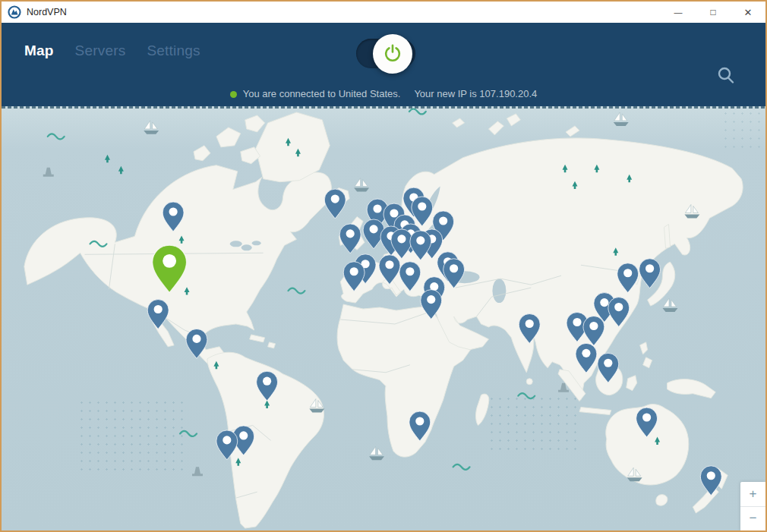 This screenshot has width=767, height=532. I want to click on status-ip-text: Your new IP is 107.190.20.4, so click(475, 94).